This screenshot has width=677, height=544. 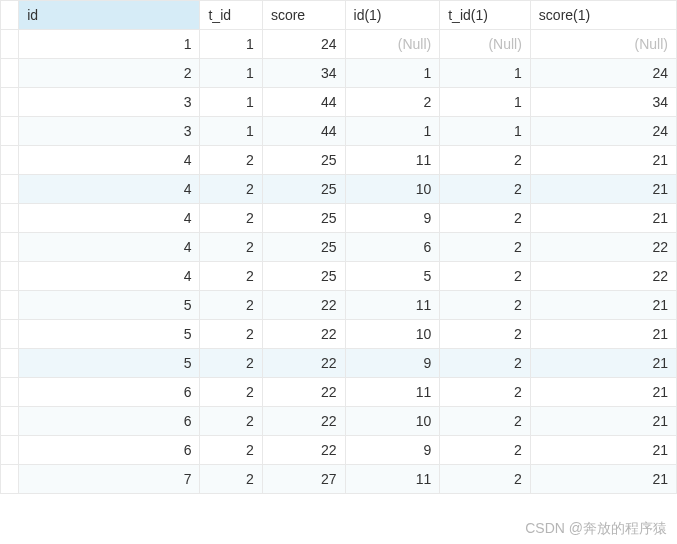 What do you see at coordinates (110, 480) in the screenshot?
I see `cell-id: 7` at bounding box center [110, 480].